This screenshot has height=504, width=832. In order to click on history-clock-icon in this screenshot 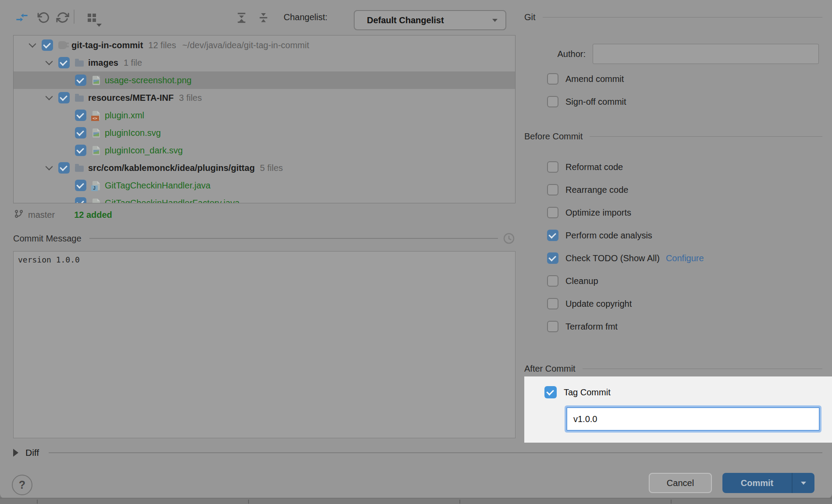, I will do `click(509, 238)`.